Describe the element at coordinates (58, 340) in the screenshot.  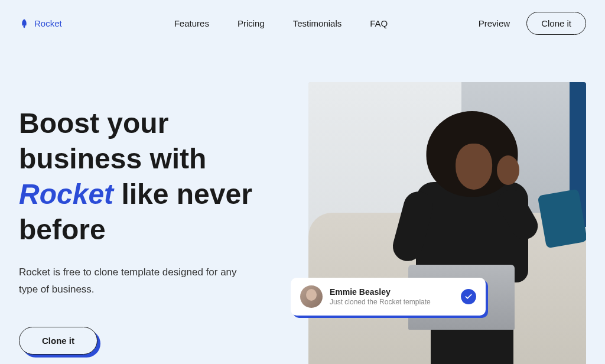
I see `clone-button-hero: Clone it` at that location.